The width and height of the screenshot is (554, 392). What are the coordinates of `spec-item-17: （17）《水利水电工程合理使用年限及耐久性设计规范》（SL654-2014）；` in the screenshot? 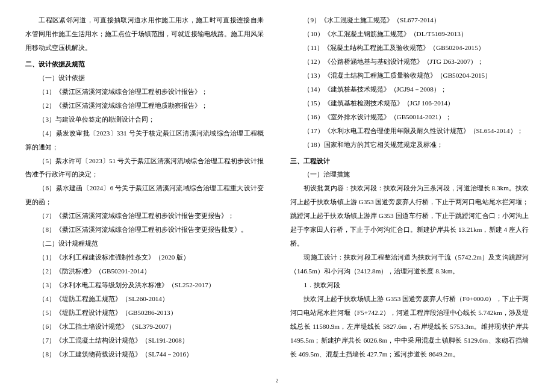 It's located at (409, 131).